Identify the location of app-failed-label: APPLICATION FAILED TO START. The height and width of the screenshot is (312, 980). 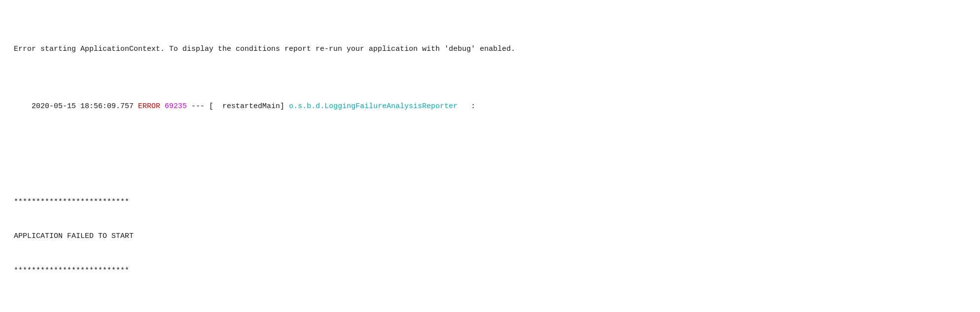
(490, 236).